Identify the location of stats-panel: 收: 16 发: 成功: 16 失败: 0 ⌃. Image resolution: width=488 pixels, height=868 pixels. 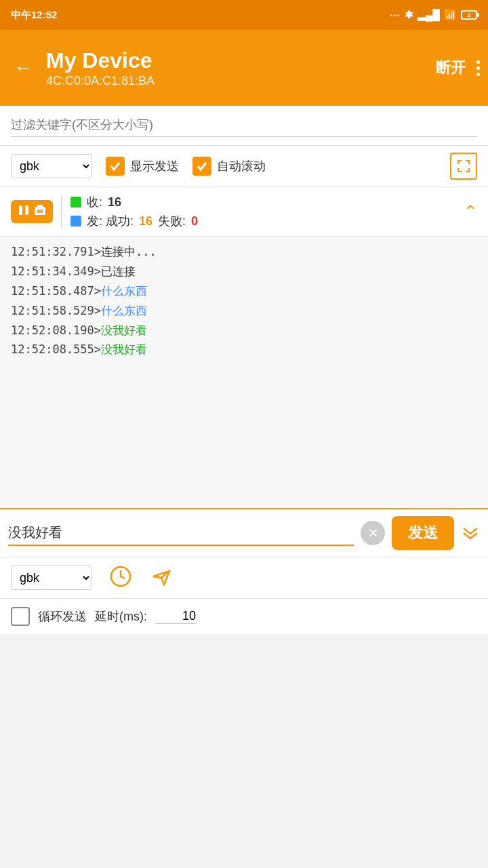
(244, 212).